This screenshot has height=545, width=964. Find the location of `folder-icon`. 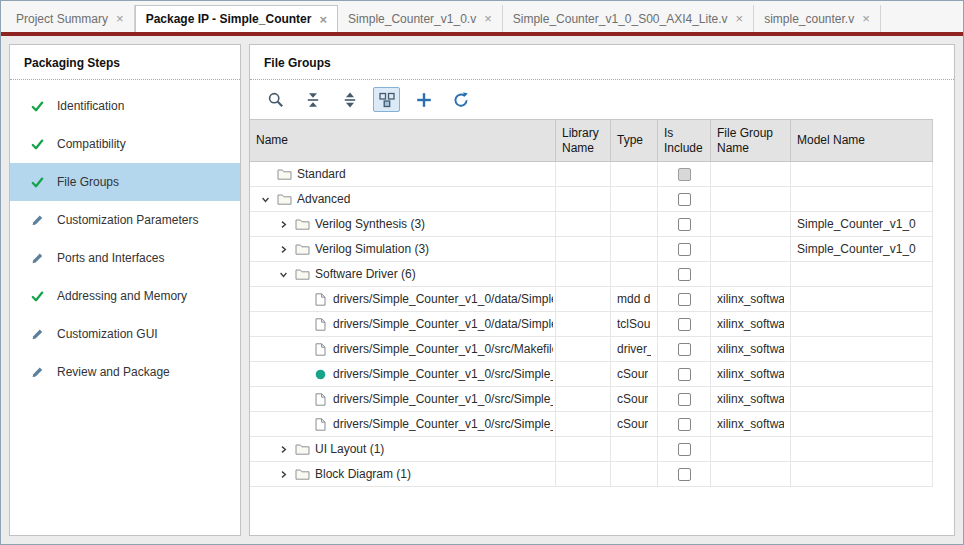

folder-icon is located at coordinates (302, 474).